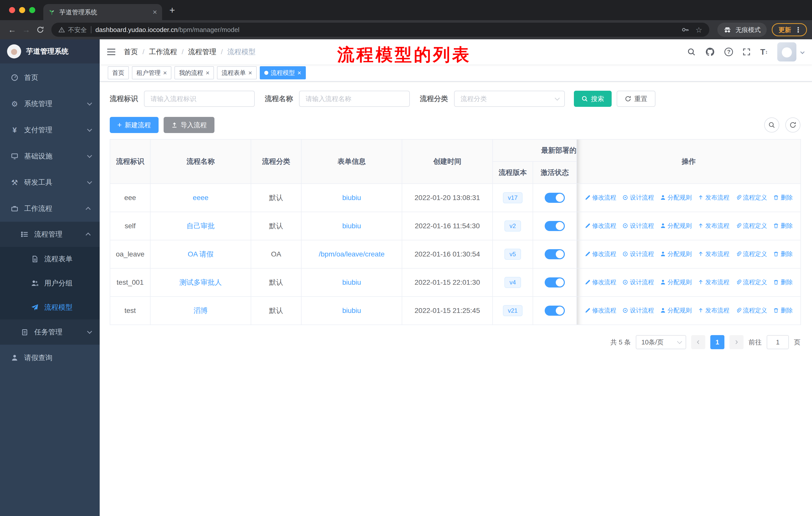 This screenshot has height=516, width=812. I want to click on browser-update-pill: 更新, so click(789, 30).